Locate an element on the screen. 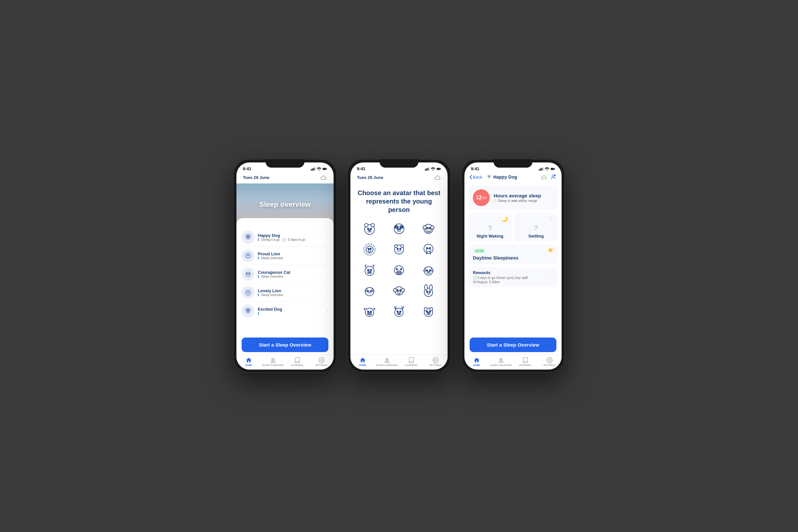  panda-face-icon is located at coordinates (399, 229).